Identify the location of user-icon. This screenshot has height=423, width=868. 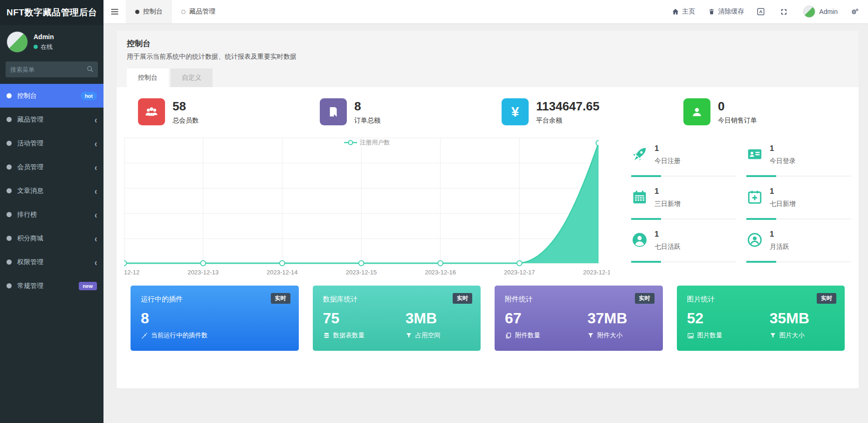
(697, 112).